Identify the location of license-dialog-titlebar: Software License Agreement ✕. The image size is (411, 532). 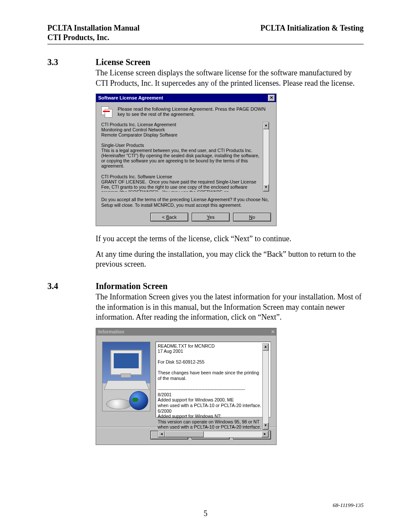
(186, 98).